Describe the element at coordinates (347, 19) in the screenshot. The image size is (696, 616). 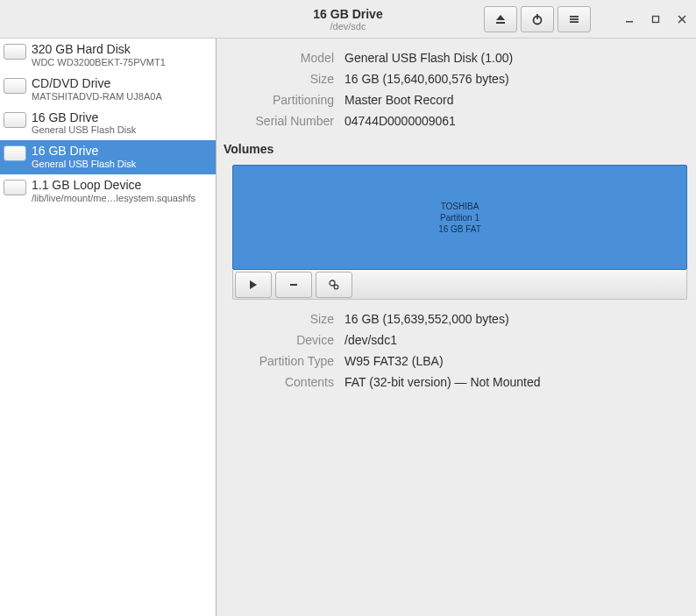
I see `title-block: 16 GB Drive /dev/sdc` at that location.